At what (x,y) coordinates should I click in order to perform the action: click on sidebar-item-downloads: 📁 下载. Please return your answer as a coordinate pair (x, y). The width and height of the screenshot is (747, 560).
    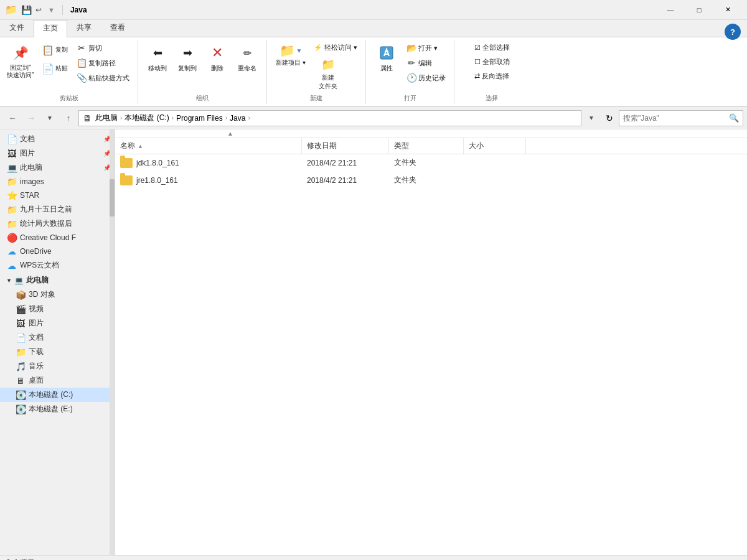
    Looking at the image, I should click on (57, 352).